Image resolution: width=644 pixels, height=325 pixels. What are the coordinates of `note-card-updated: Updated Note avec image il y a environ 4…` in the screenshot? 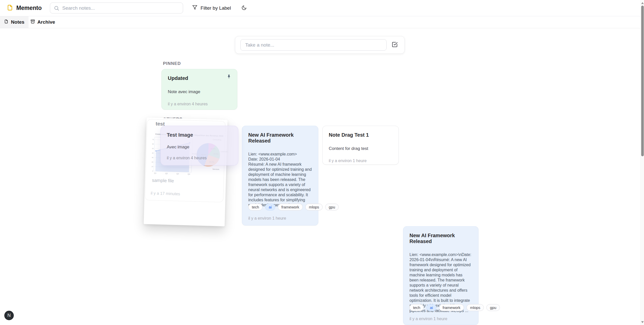 It's located at (199, 89).